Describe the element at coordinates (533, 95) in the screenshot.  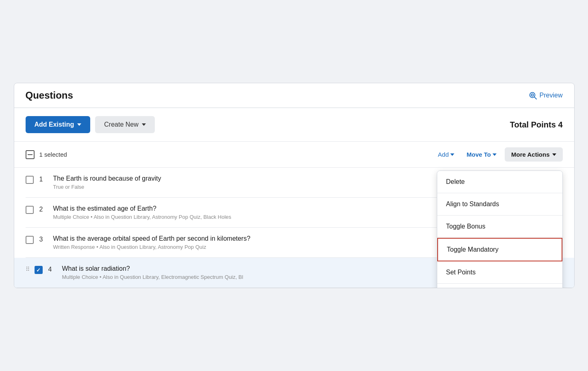
I see `preview-icon` at that location.